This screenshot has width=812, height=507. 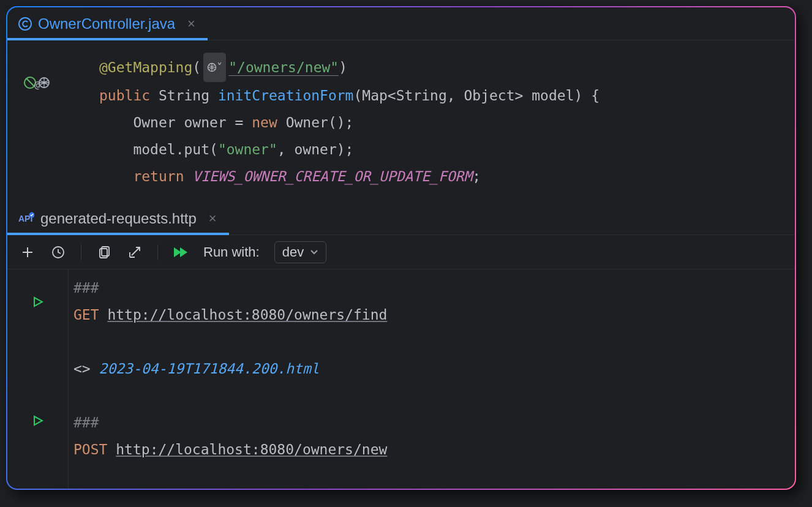 I want to click on run-all-icon, so click(x=181, y=252).